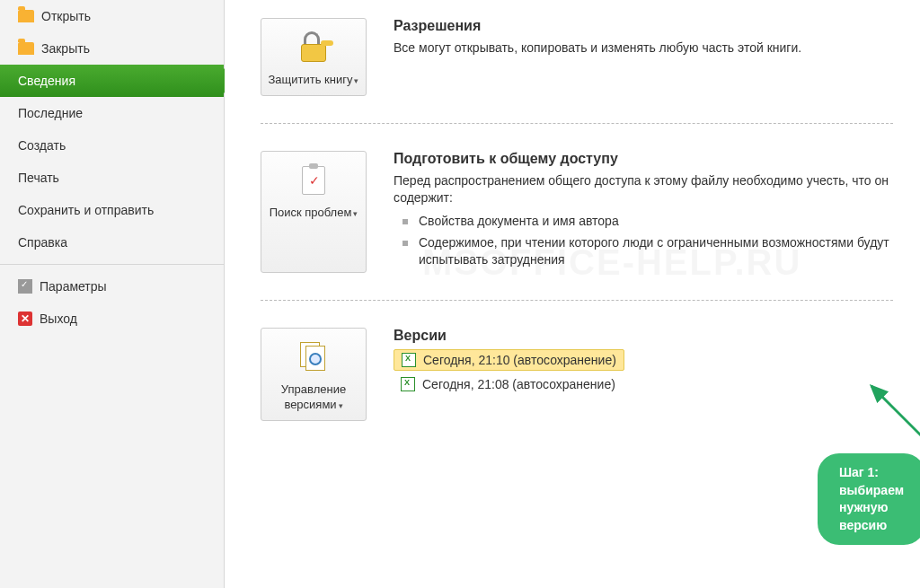 The width and height of the screenshot is (920, 588). I want to click on folder-open-icon, so click(26, 16).